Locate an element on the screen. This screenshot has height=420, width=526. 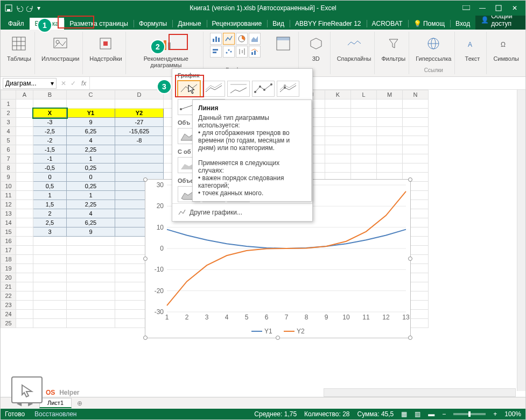
cell: 4 is located at coordinates (91, 141).